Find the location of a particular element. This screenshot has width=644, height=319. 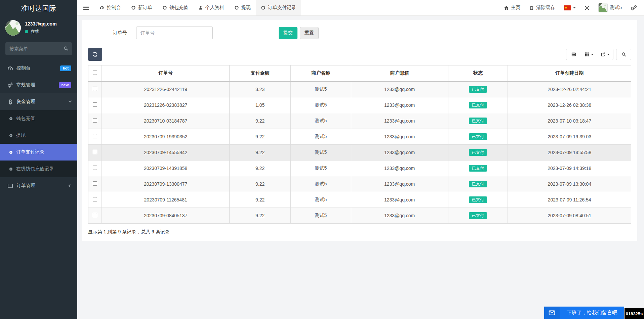

language-dropdown is located at coordinates (570, 8).